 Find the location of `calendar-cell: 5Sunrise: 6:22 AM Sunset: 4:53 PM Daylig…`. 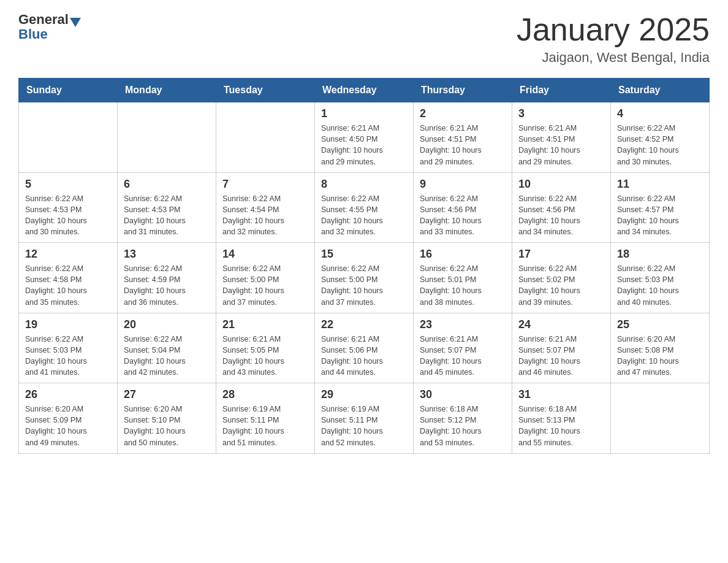

calendar-cell: 5Sunrise: 6:22 AM Sunset: 4:53 PM Daylig… is located at coordinates (69, 207).